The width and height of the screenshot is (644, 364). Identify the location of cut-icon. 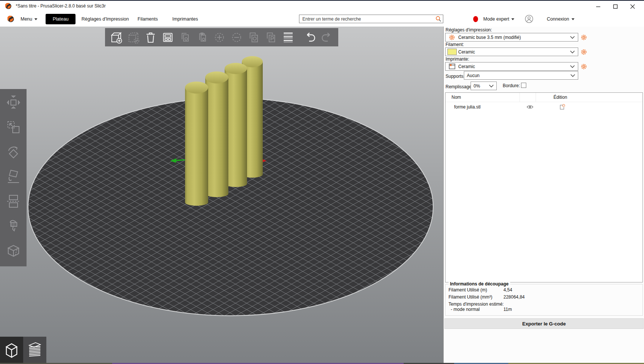
(13, 201).